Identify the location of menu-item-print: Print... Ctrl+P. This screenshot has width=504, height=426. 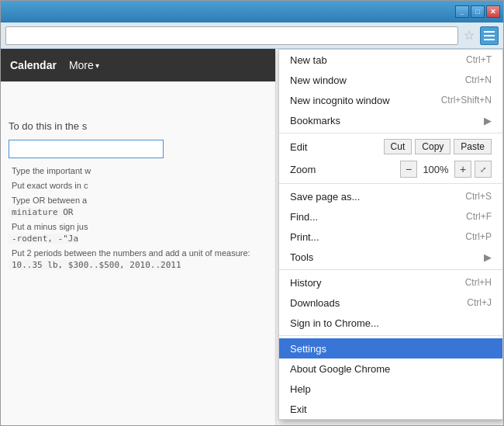
(391, 237).